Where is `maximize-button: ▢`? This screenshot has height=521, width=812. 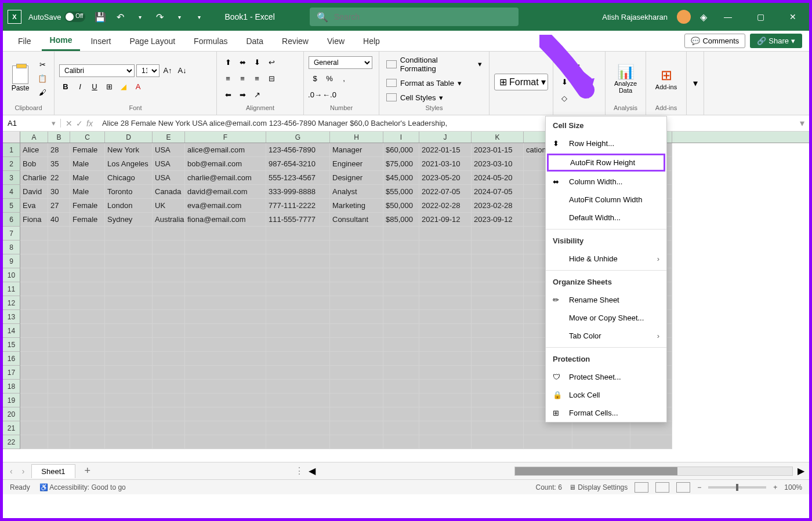 maximize-button: ▢ is located at coordinates (760, 17).